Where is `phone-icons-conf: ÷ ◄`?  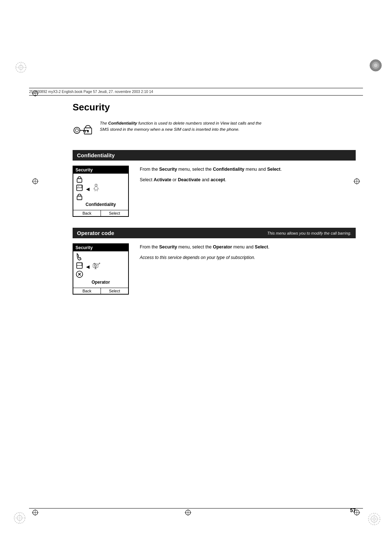
phone-icons-conf: ÷ ◄ is located at coordinates (88, 188).